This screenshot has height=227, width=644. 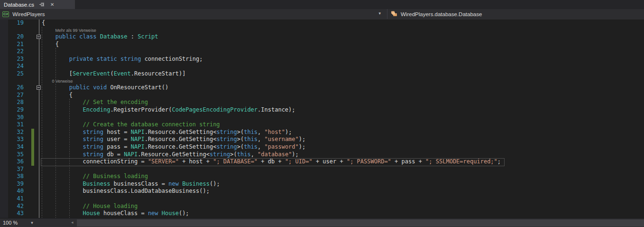 What do you see at coordinates (37, 5) in the screenshot?
I see `tab-database-cs: Database.cs ✕` at bounding box center [37, 5].